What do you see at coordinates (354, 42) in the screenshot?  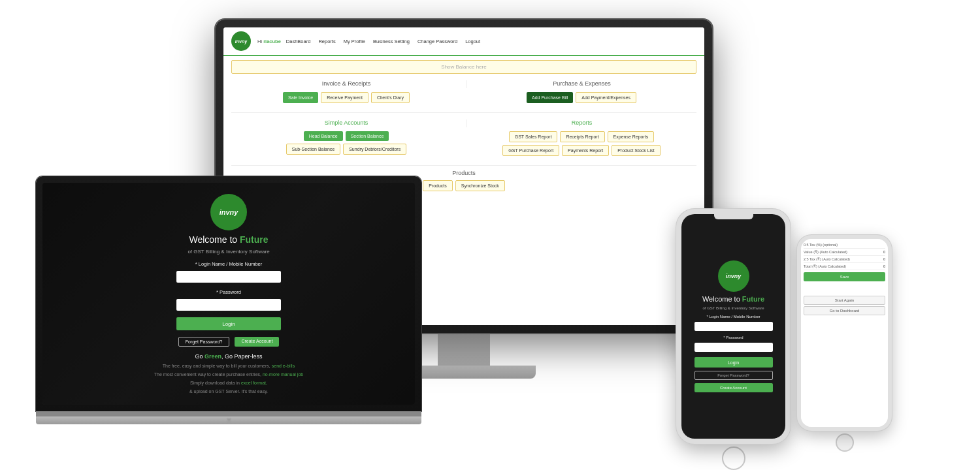 I see `nav-myprofile: My Profile` at bounding box center [354, 42].